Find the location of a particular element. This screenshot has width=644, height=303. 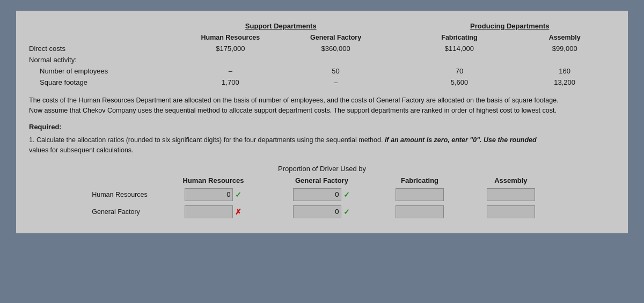

question-text-block: 1. Calculate the allocation ratios (roun… is located at coordinates (322, 146).